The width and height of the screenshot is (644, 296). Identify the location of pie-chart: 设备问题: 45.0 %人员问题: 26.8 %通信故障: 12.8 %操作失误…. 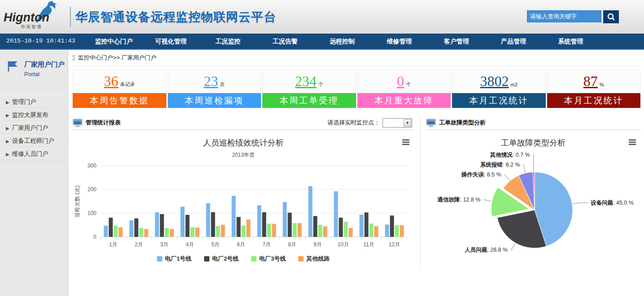
(533, 208).